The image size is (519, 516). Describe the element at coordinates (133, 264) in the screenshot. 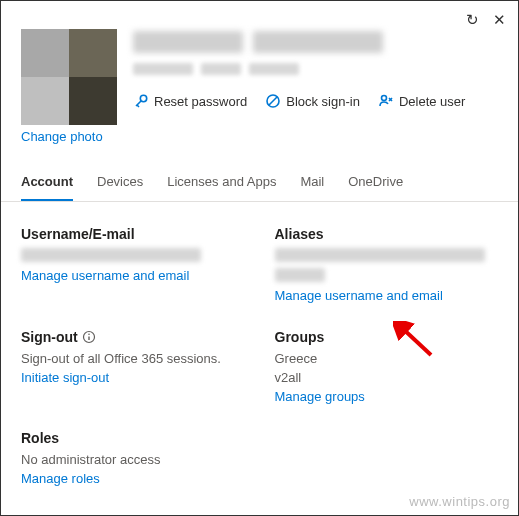

I see `section-username: Username/E-mail Manage username and emai…` at that location.